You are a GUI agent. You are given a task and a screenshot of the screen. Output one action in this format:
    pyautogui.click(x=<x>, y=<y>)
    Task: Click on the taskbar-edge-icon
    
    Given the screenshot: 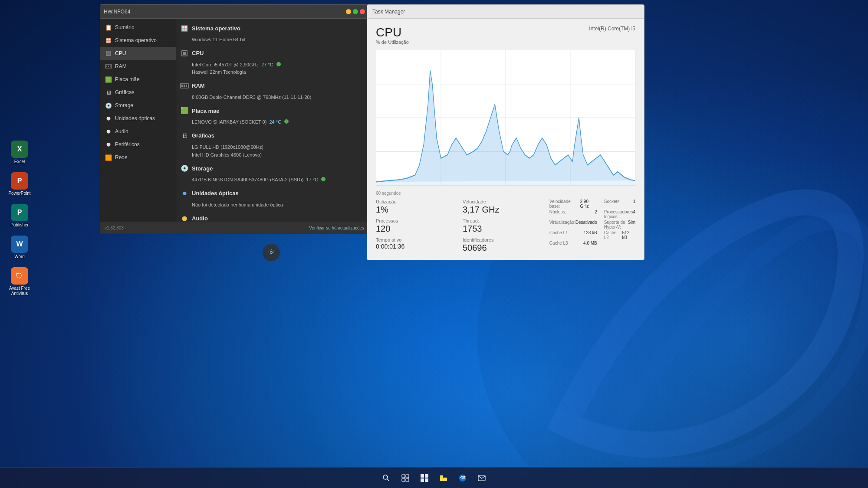 What is the action you would take?
    pyautogui.click(x=463, y=478)
    